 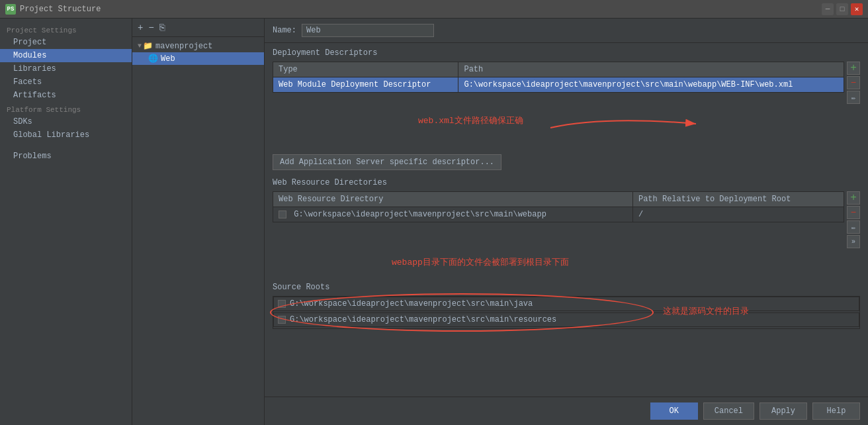 I want to click on help-button: Help, so click(x=836, y=411).